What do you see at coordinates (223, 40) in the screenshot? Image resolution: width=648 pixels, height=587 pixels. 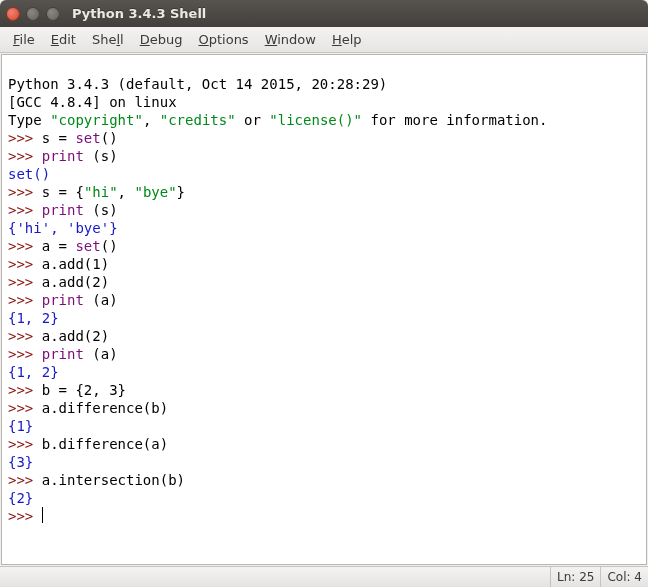 I see `menu-options: Options` at bounding box center [223, 40].